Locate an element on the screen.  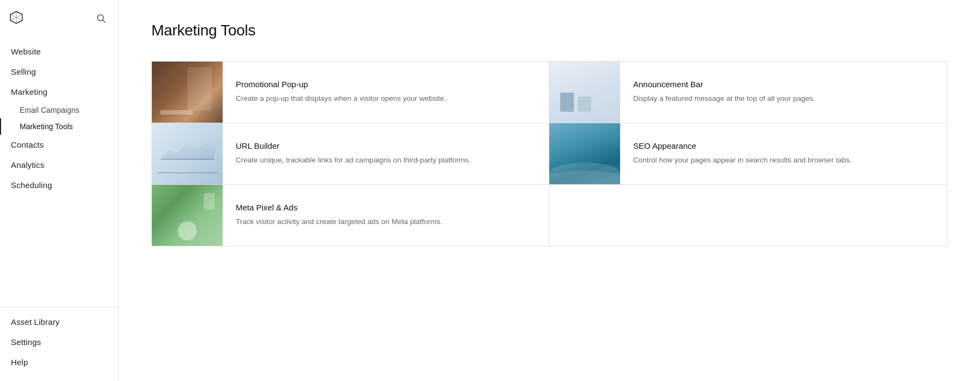
cards-row-3: Meta Pixel & Ads Track visitor activity … is located at coordinates (549, 215).